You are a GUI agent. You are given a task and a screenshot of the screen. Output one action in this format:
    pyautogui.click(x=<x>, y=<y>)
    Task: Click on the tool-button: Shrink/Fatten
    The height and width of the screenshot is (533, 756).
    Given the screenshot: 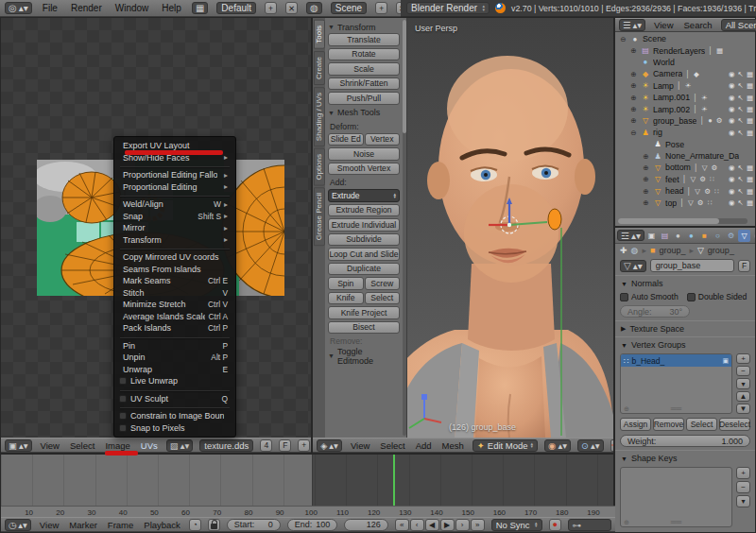 What is the action you would take?
    pyautogui.click(x=364, y=84)
    